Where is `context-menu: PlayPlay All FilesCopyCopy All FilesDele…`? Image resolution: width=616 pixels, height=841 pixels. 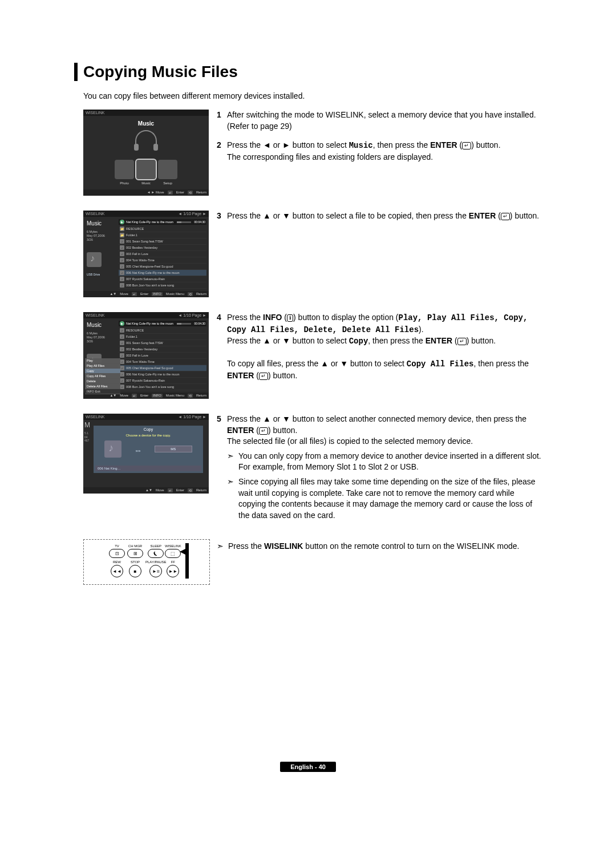
context-menu: PlayPlay All FilesCopyCopy All FilesDele… is located at coordinates (103, 377).